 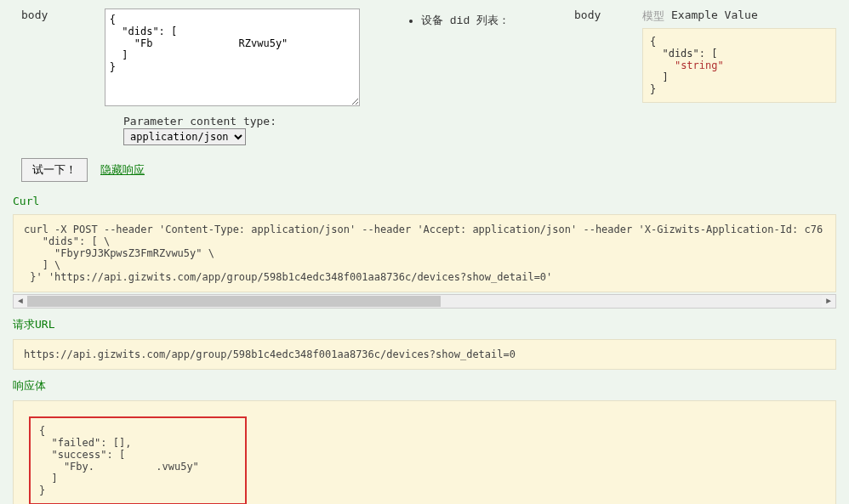 What do you see at coordinates (185, 137) in the screenshot?
I see `content-type-select: application/json` at bounding box center [185, 137].